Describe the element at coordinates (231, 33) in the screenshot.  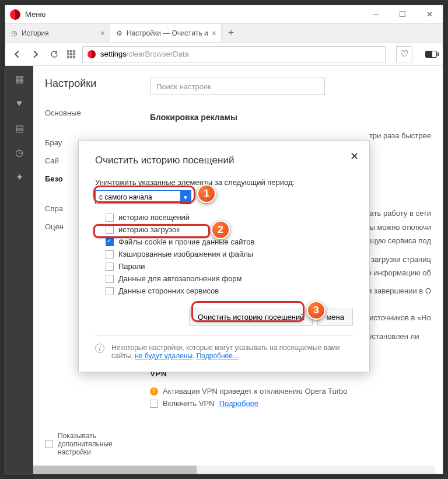
I see `new-tab-button: +` at that location.